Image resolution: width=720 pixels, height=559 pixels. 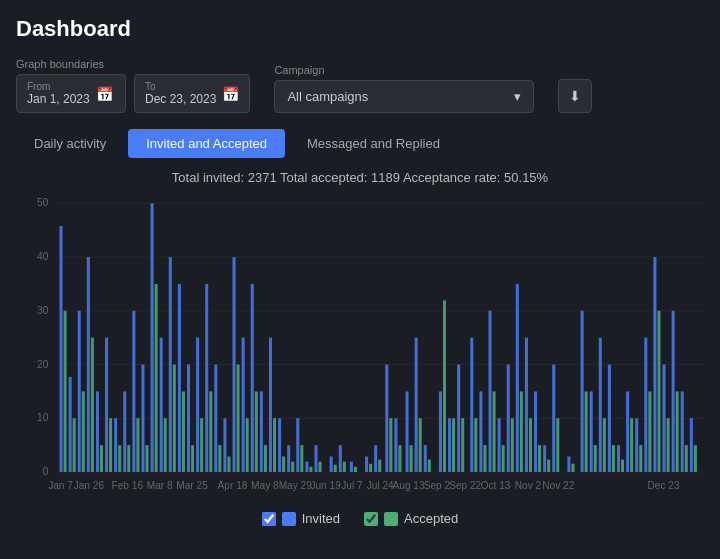 What do you see at coordinates (575, 96) in the screenshot?
I see `download-button: ⬇` at bounding box center [575, 96].